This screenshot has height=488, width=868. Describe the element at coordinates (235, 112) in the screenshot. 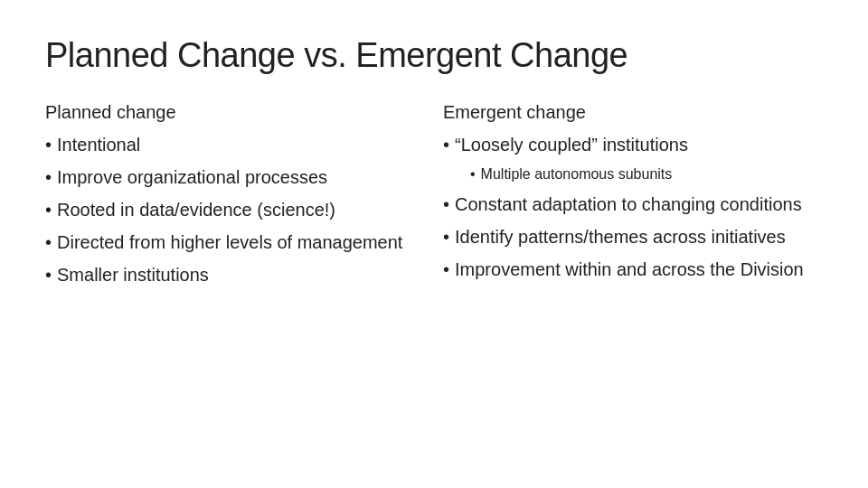

I see `left-column-heading: Planned change` at that location.